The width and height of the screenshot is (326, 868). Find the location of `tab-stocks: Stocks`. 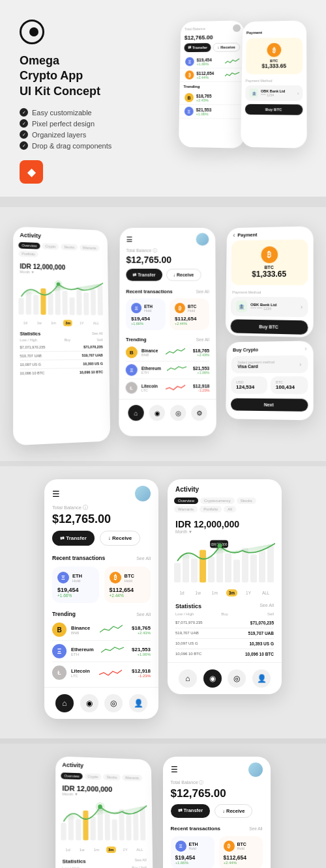

tab-stocks: Stocks is located at coordinates (69, 247).